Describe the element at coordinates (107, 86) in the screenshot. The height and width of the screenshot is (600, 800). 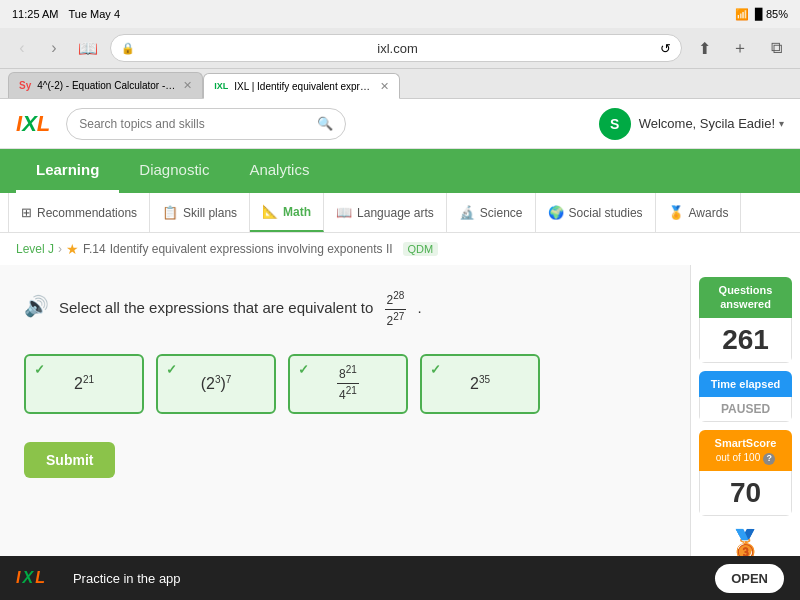
I see `tab-title-1: 4^(-2) - Equation Calculator - Symbolab` at that location.